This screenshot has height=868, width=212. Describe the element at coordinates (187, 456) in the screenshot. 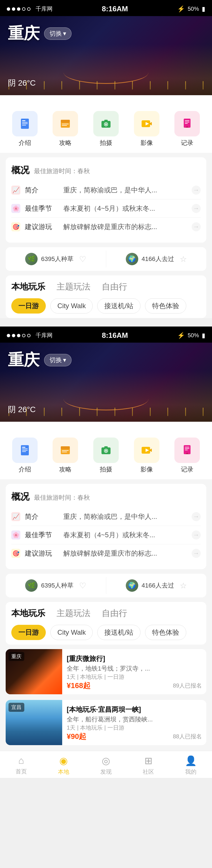

I see `icon-record-2: 记录` at that location.